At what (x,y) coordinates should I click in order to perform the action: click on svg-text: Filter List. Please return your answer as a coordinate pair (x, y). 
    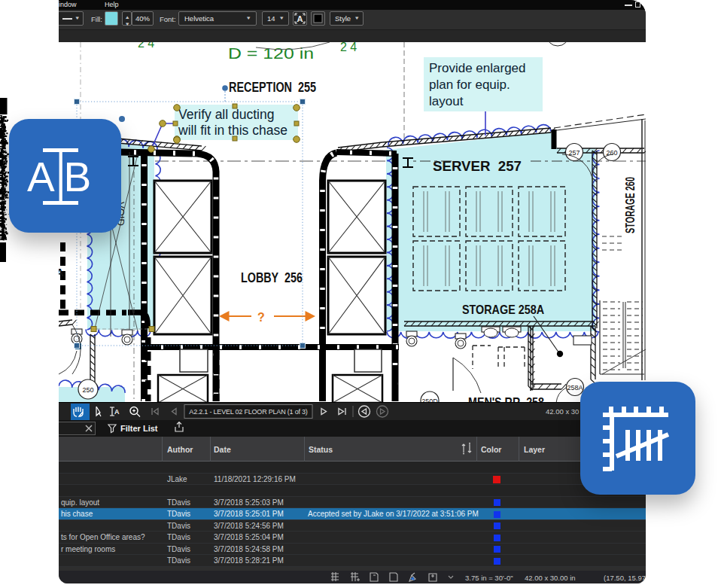
    Looking at the image, I should click on (139, 428).